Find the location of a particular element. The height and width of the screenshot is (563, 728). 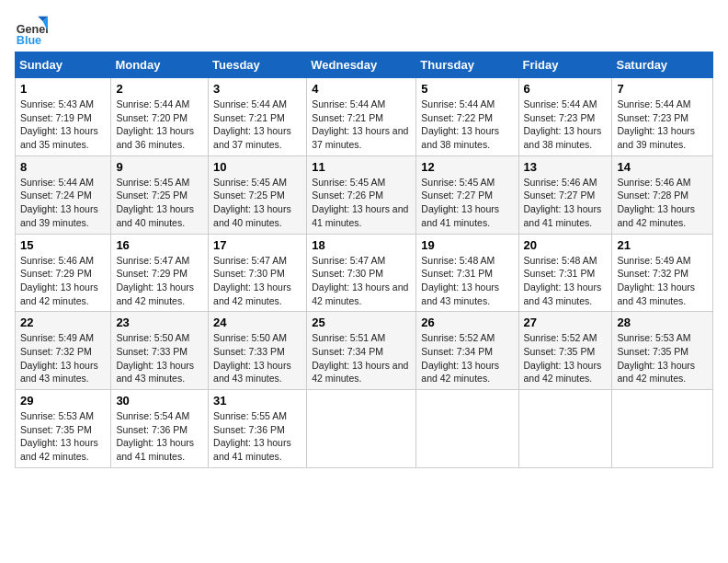

day-info: Sunrise: 5:47 AMSunset: 7:30 PMDaylight:… is located at coordinates (361, 282).